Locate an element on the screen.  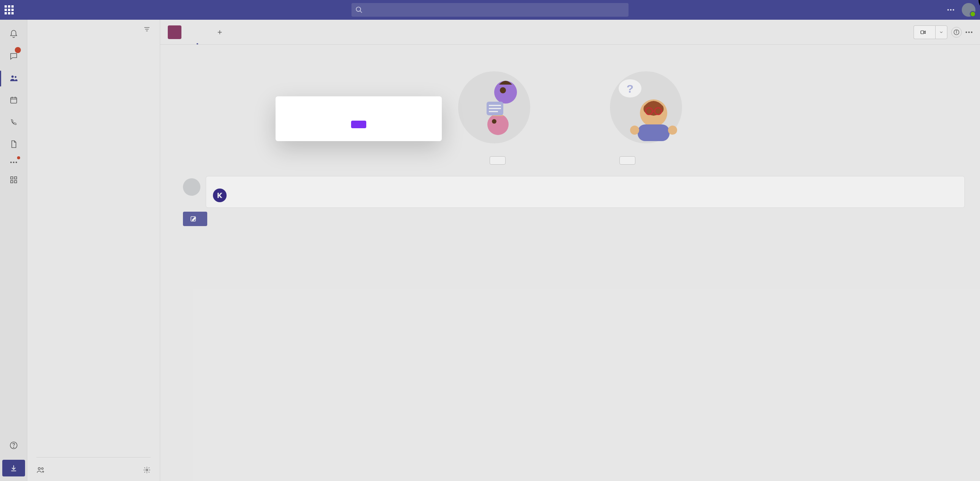
search-wrap is located at coordinates (490, 10).